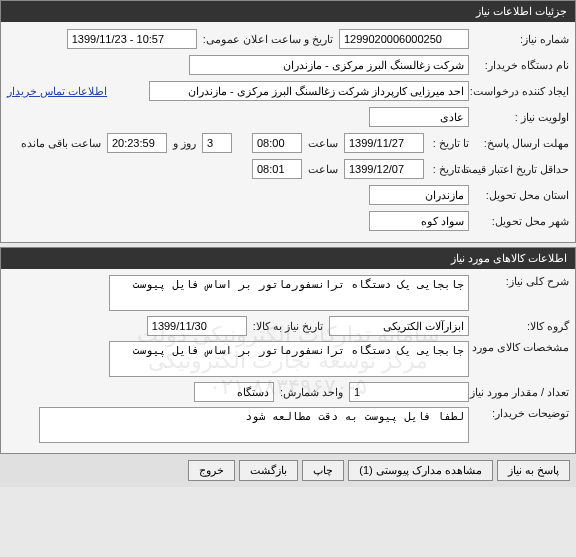 The height and width of the screenshot is (557, 576). Describe the element at coordinates (288, 12) in the screenshot. I see `panel1-title: جزئیات اطلاعات نیاز` at that location.